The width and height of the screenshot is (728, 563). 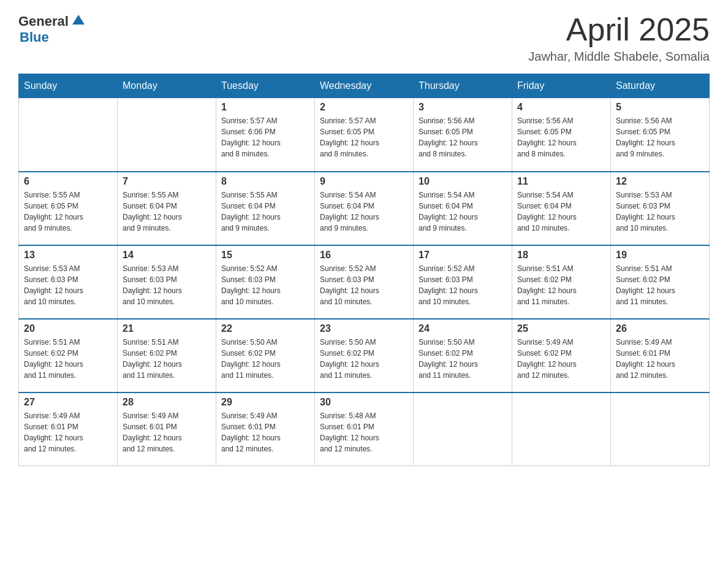 I want to click on calendar-week-row: 1Sunrise: 5:57 AM Sunset: 6:06 PM Daylig…, so click(x=364, y=135).